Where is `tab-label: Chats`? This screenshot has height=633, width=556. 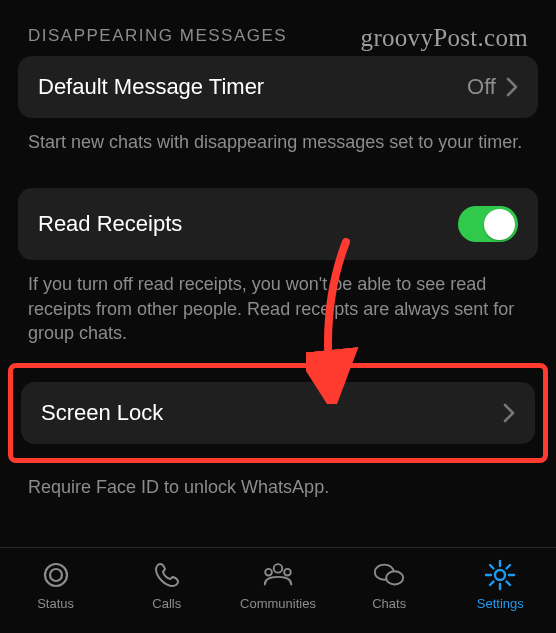 tab-label: Chats is located at coordinates (389, 604).